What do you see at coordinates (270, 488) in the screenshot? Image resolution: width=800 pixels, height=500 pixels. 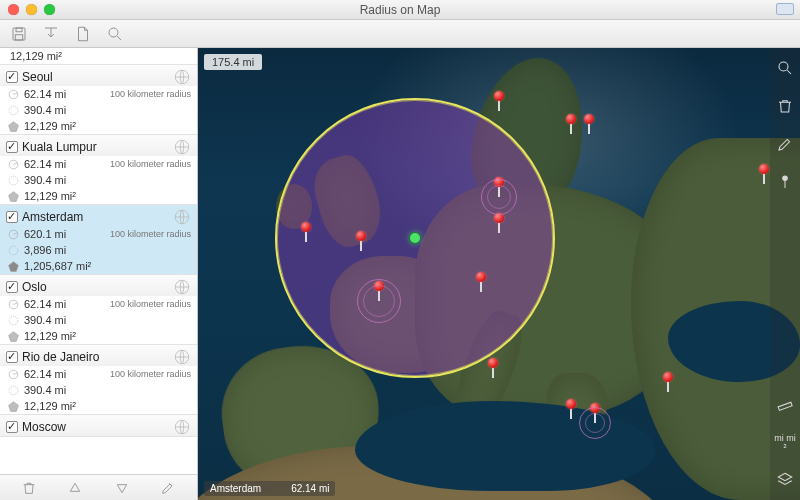 I see `map-status-badge: Amsterdam 62.14 mi` at bounding box center [270, 488].